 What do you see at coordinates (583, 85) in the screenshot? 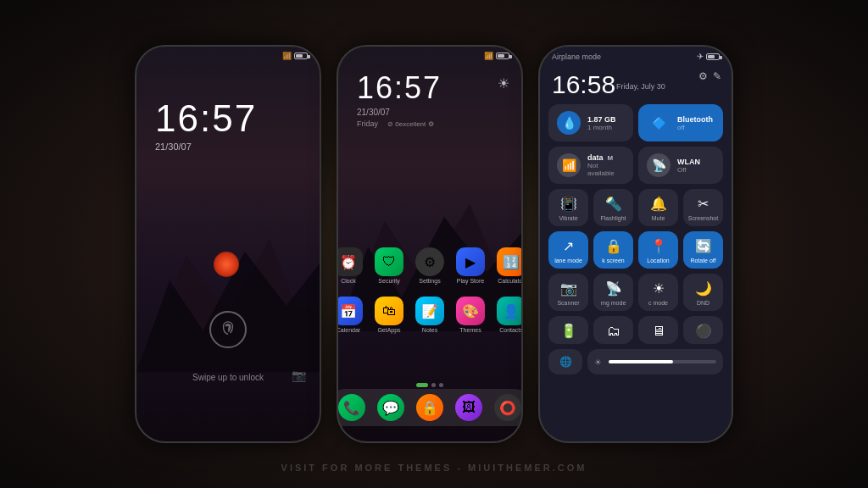
I see `control-center-time: 16:58` at bounding box center [583, 85].